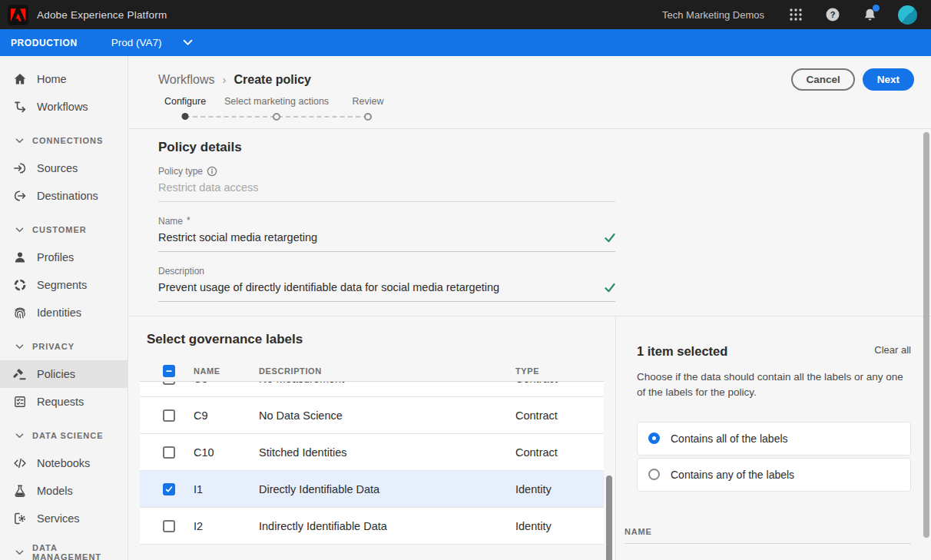  What do you see at coordinates (186, 117) in the screenshot?
I see `step-dot-configure-active` at bounding box center [186, 117].